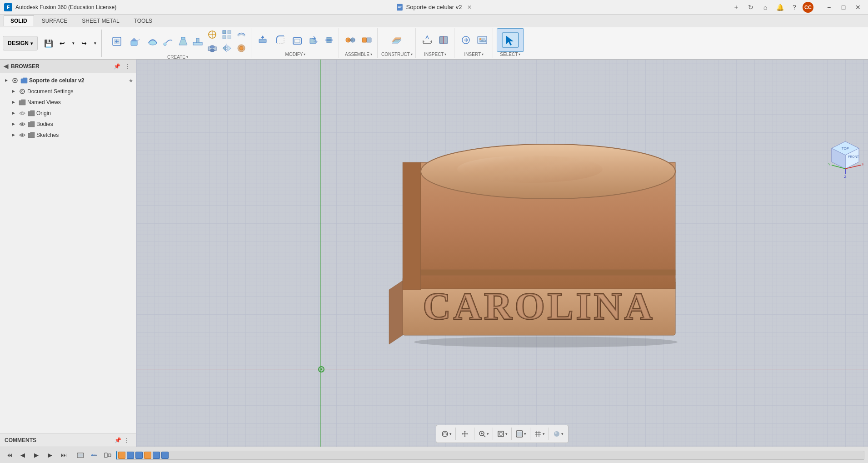 The image size is (868, 463). I want to click on hole-btn, so click(212, 48).